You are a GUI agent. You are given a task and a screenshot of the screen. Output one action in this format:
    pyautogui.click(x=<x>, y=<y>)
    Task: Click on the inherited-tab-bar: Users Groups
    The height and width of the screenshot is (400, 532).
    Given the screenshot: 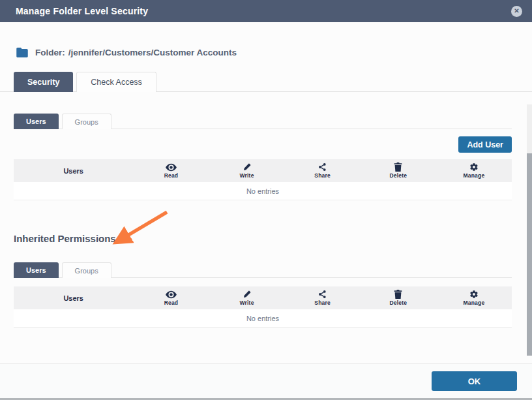 What is the action you would take?
    pyautogui.click(x=263, y=270)
    